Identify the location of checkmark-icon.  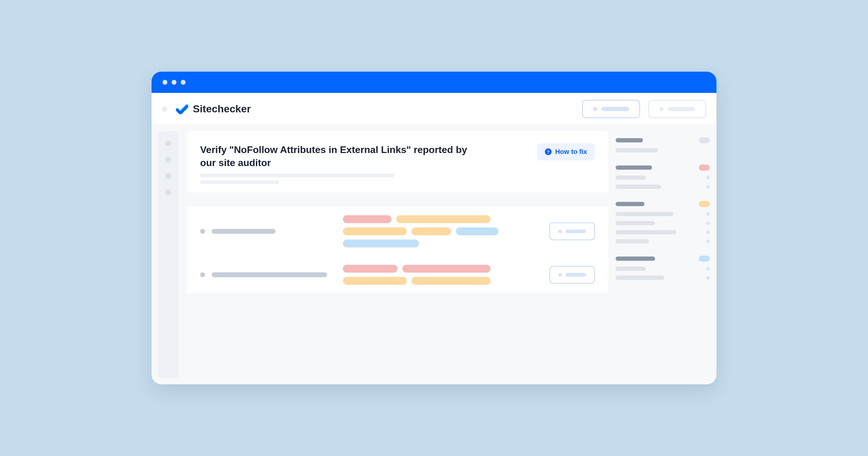
(182, 109).